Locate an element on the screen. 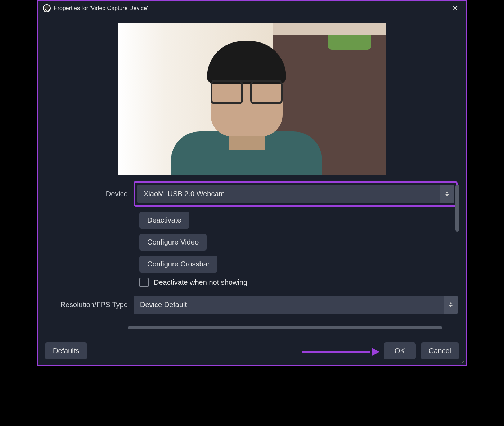 Image resolution: width=504 pixels, height=426 pixels. device-dropdown: XiaoMi USB 2.0 Webcam is located at coordinates (296, 194).